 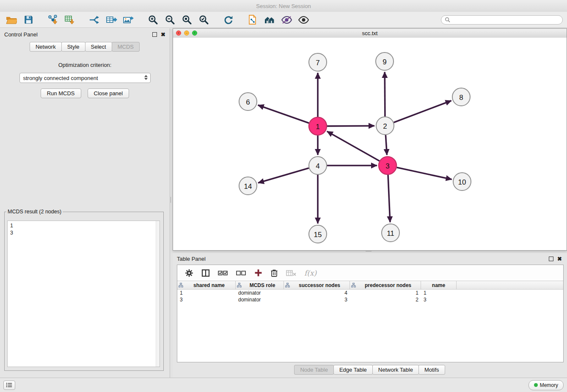 What do you see at coordinates (284, 20) in the screenshot?
I see `main-toolbar` at bounding box center [284, 20].